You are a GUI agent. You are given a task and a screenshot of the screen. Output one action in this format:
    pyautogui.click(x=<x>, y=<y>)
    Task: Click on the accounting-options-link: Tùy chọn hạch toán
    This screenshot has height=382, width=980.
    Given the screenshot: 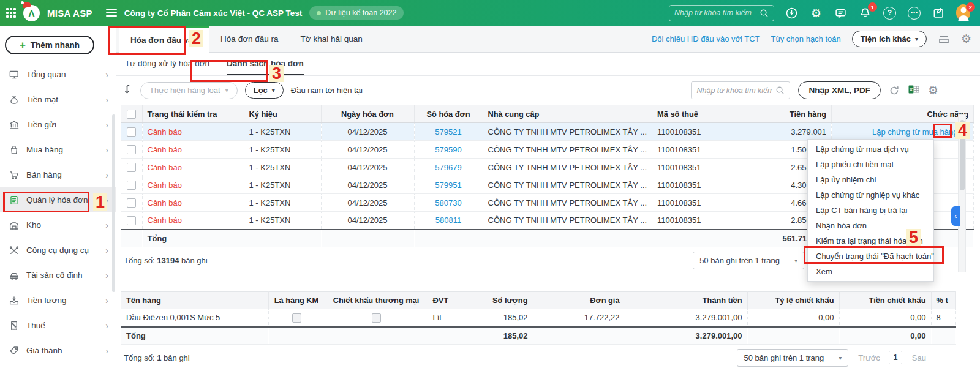 What is the action you would take?
    pyautogui.click(x=806, y=39)
    